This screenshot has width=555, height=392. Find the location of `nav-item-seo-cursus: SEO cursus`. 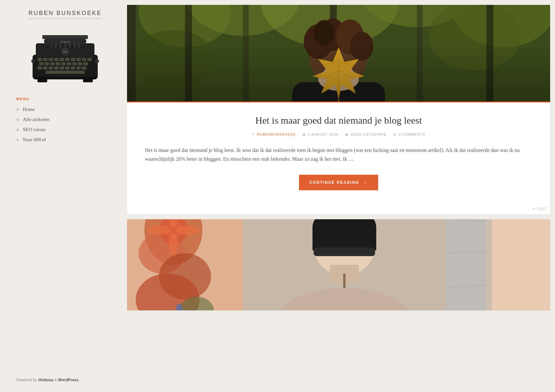

nav-item-seo-cursus: SEO cursus is located at coordinates (33, 129).